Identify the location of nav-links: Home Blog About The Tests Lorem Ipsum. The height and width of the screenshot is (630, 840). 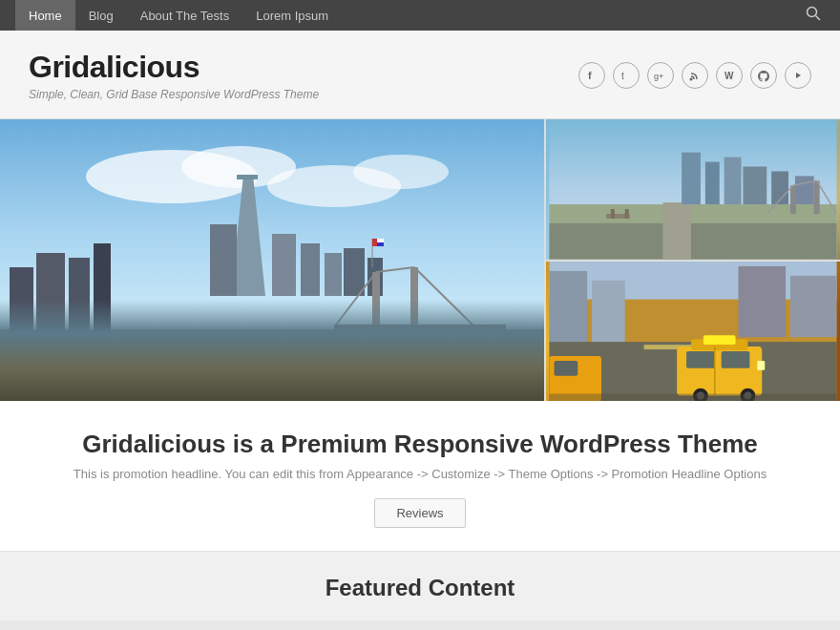
(178, 15).